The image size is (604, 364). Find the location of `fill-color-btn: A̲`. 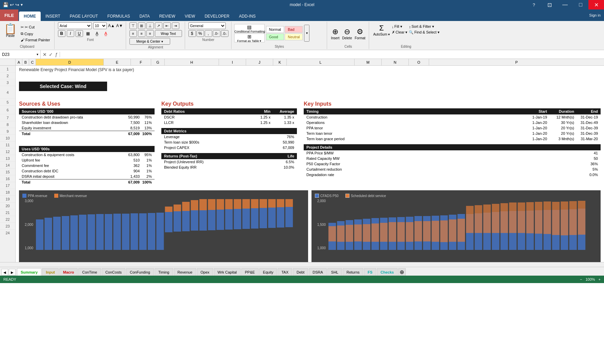

fill-color-btn: A̲ is located at coordinates (97, 34).